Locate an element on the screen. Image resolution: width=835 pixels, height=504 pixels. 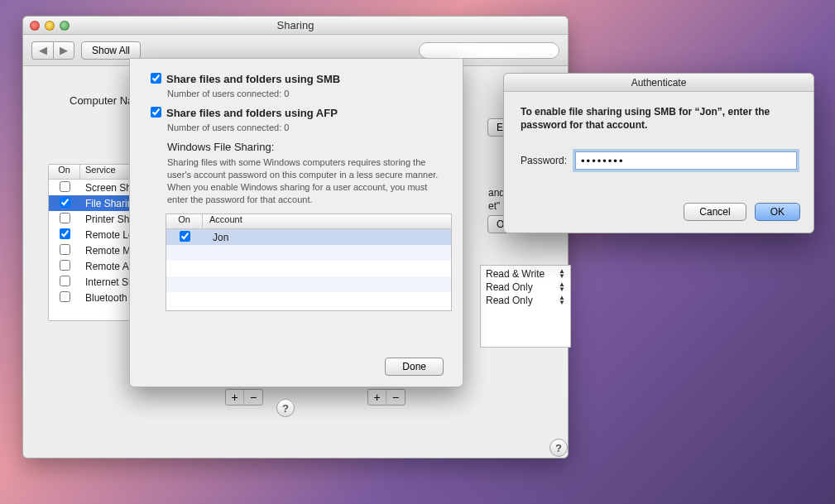
afp-checkbox is located at coordinates (156, 113).